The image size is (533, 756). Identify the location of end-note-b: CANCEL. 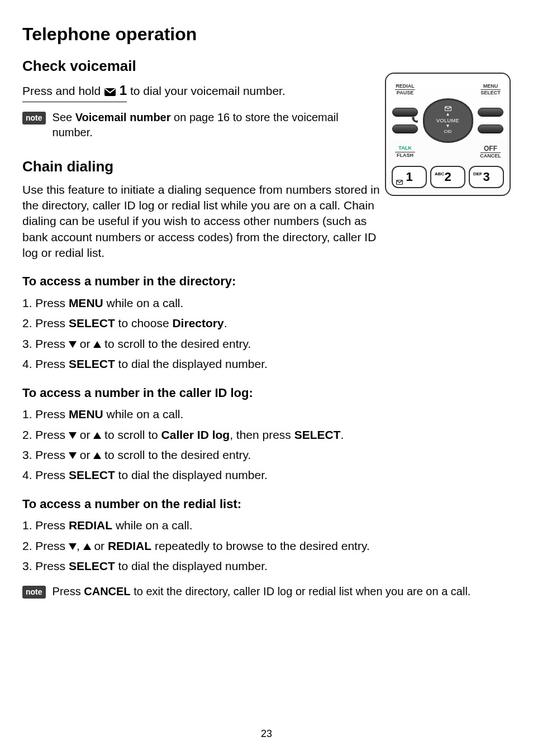
(107, 591).